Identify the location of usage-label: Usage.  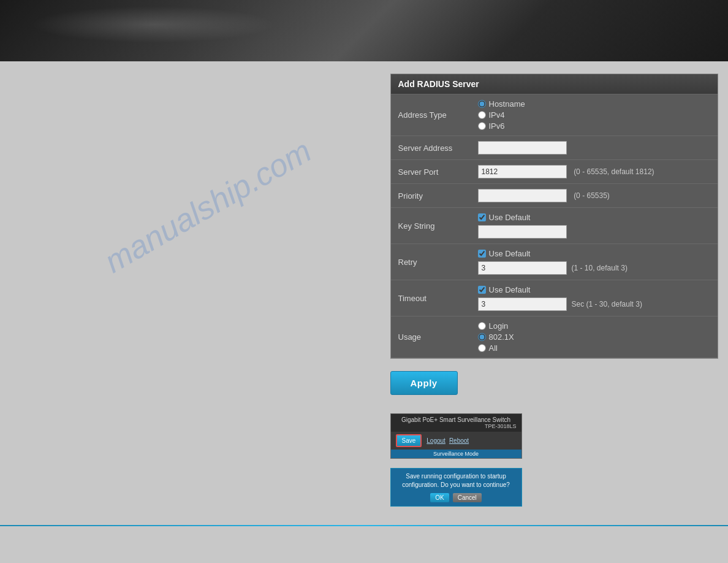
(431, 337).